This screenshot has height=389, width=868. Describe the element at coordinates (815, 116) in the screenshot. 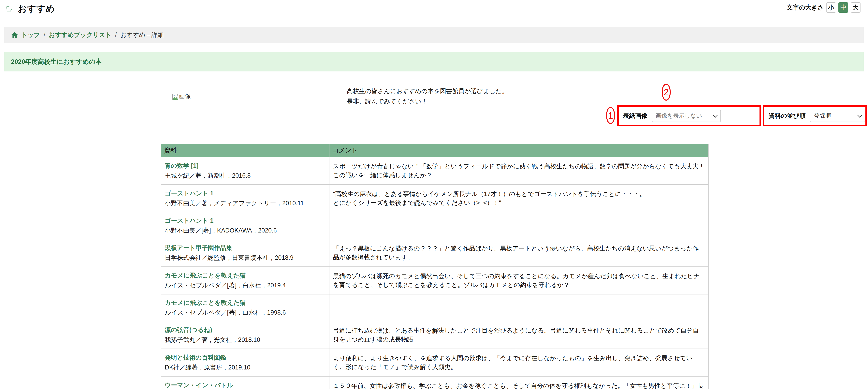

I see `sort-order-control-highlight: 資料の並び順 登録順` at that location.